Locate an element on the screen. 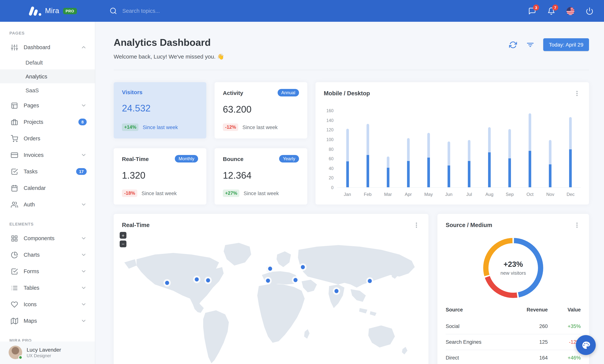 Image resolution: width=604 pixels, height=364 pixels. date-range-button: Today: April 29 is located at coordinates (566, 45).